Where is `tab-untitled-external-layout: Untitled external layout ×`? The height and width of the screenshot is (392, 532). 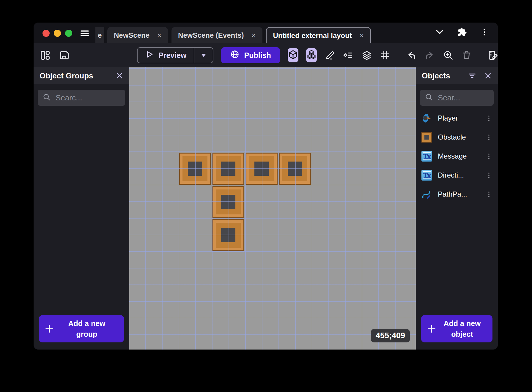
tab-untitled-external-layout: Untitled external layout × is located at coordinates (319, 35).